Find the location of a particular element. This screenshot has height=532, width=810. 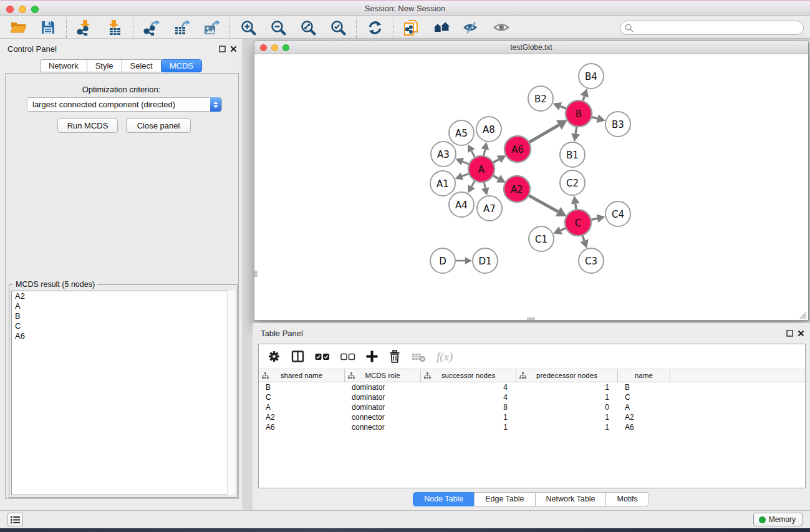

zoom-selected-button is located at coordinates (338, 27).